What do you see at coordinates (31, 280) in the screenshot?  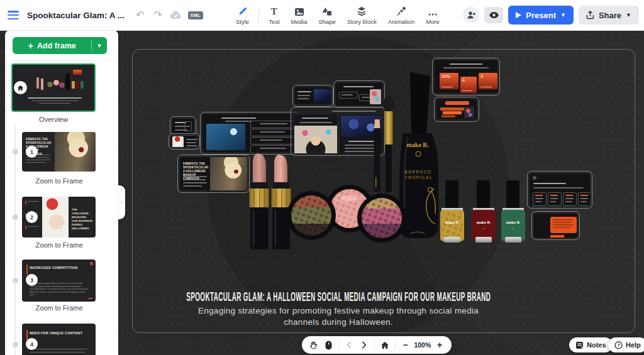 I see `frame-3-number: 3` at bounding box center [31, 280].